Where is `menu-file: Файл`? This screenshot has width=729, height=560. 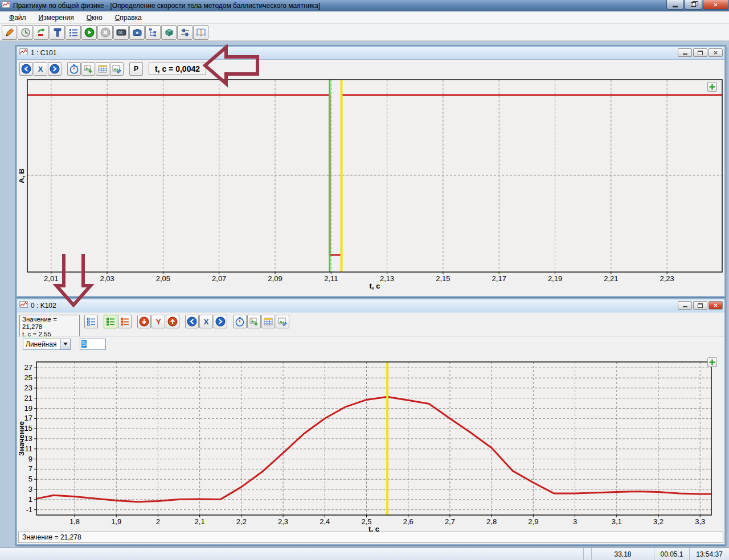 menu-file: Файл is located at coordinates (18, 18).